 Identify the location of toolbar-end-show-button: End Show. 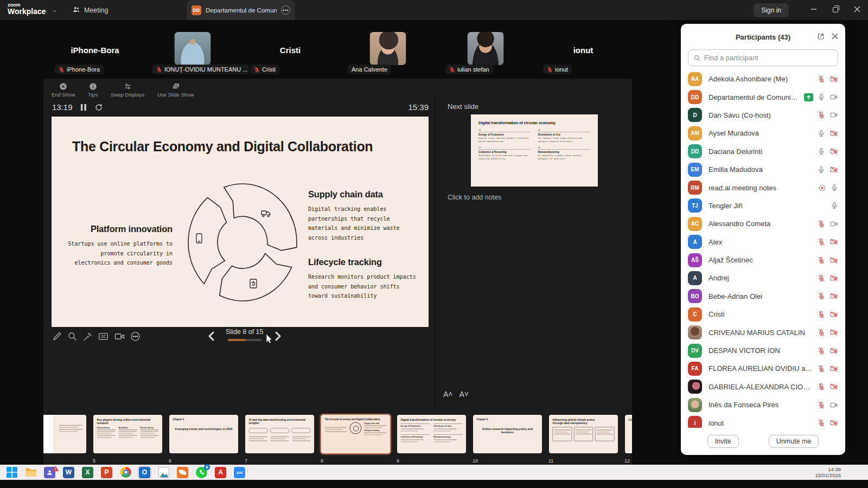
(63, 90).